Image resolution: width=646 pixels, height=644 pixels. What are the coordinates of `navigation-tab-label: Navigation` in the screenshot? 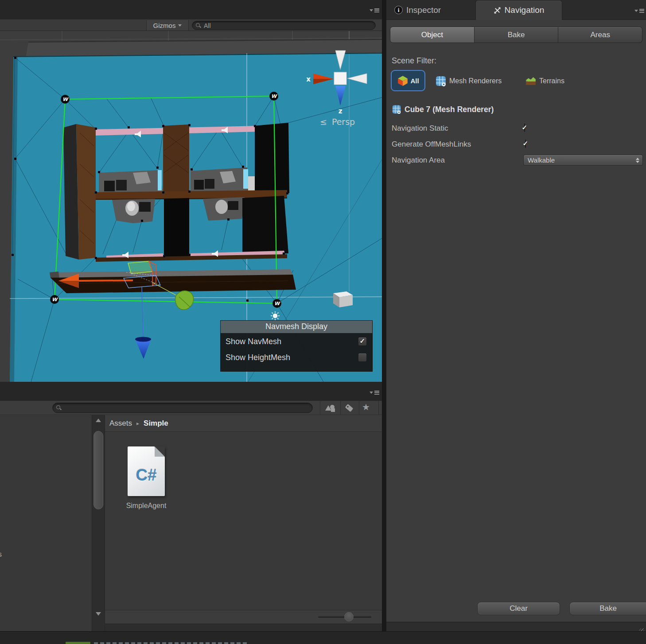 It's located at (525, 10).